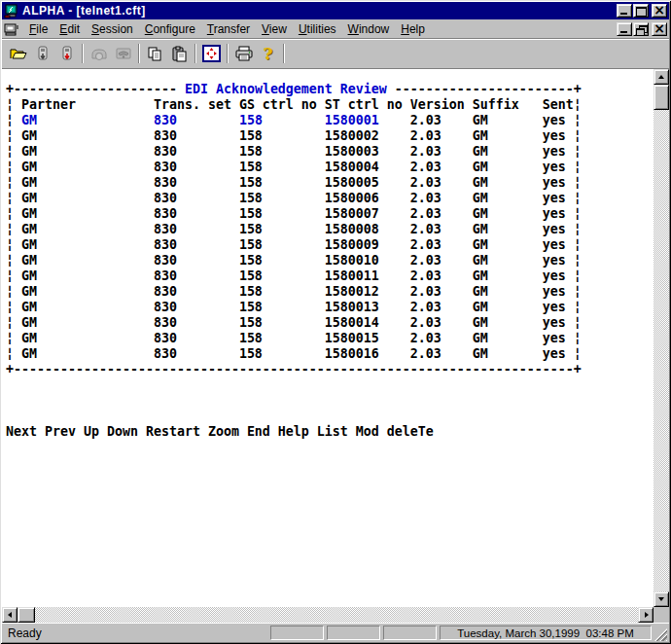 This screenshot has height=644, width=671. Describe the element at coordinates (99, 54) in the screenshot. I see `dial-phone-icon` at that location.